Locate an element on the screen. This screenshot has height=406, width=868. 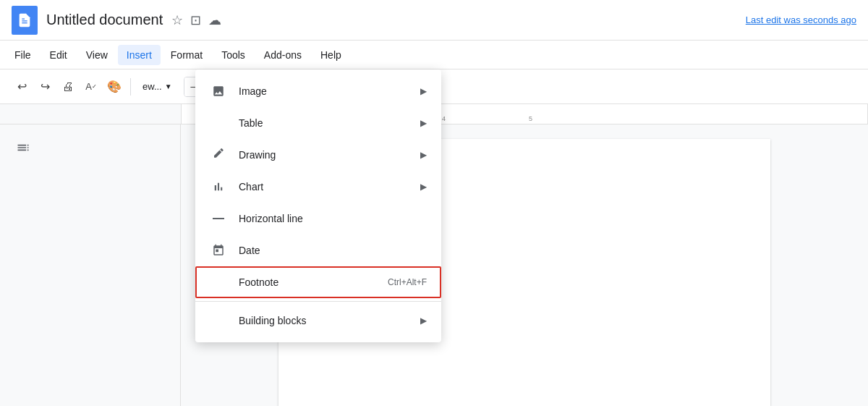
app-icon is located at coordinates (25, 20).